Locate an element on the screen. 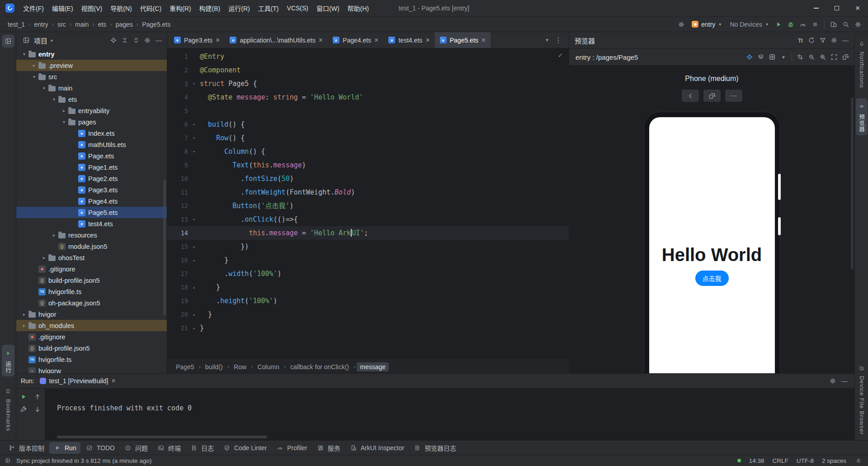  next-occurrence-button is located at coordinates (38, 409).